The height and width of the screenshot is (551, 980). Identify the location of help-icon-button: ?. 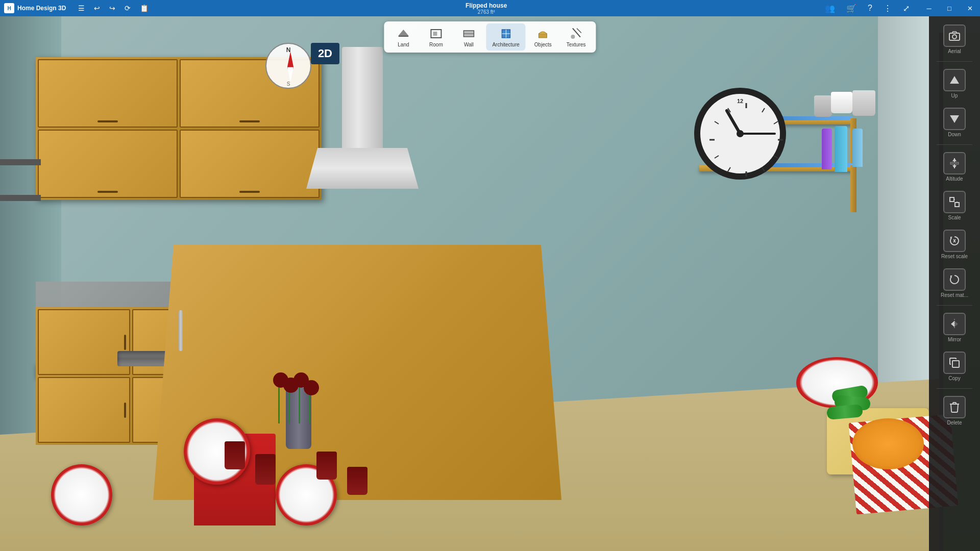
(870, 8).